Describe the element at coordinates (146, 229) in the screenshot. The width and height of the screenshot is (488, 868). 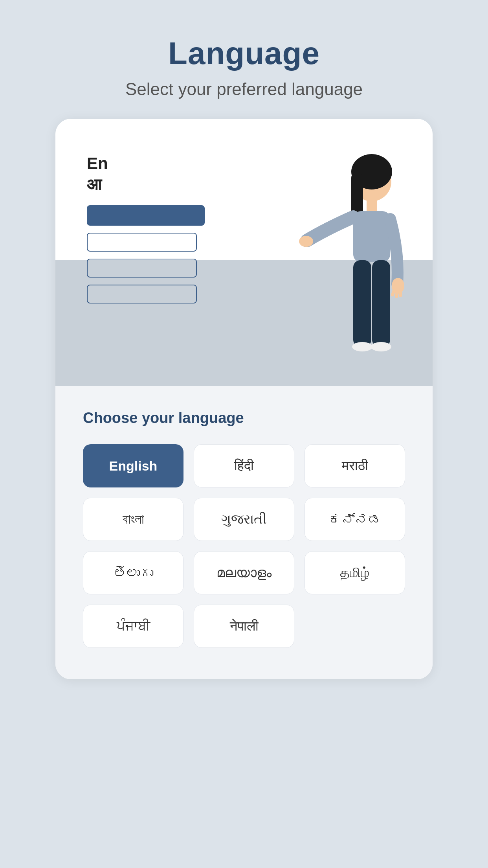
I see `text-ui-area: En आ` at that location.